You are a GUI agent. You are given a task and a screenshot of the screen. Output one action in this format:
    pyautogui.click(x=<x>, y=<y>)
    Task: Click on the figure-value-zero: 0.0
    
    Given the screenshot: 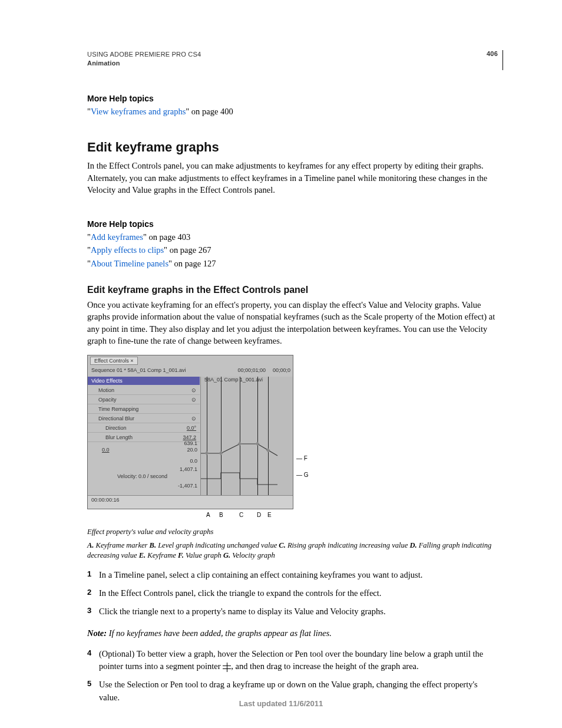 What is the action you would take?
    pyautogui.click(x=193, y=461)
    